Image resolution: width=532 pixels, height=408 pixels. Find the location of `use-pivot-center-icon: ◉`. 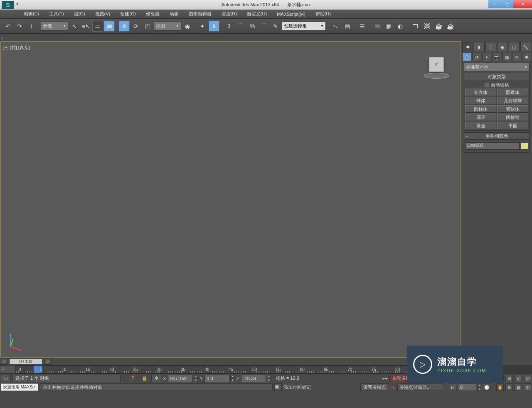

use-pivot-center-icon: ◉ is located at coordinates (187, 26).